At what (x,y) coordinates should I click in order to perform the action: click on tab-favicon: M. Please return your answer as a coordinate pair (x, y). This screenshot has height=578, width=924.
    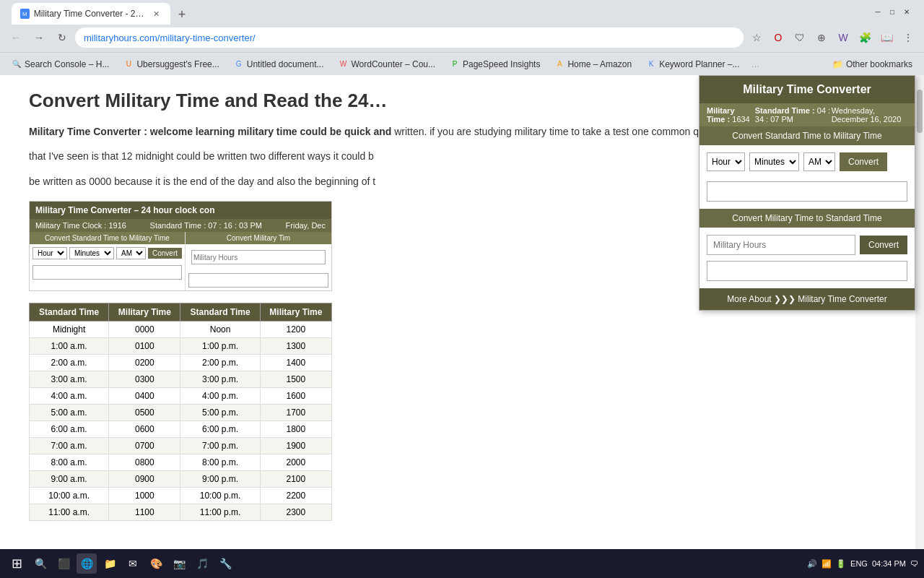
    Looking at the image, I should click on (25, 14).